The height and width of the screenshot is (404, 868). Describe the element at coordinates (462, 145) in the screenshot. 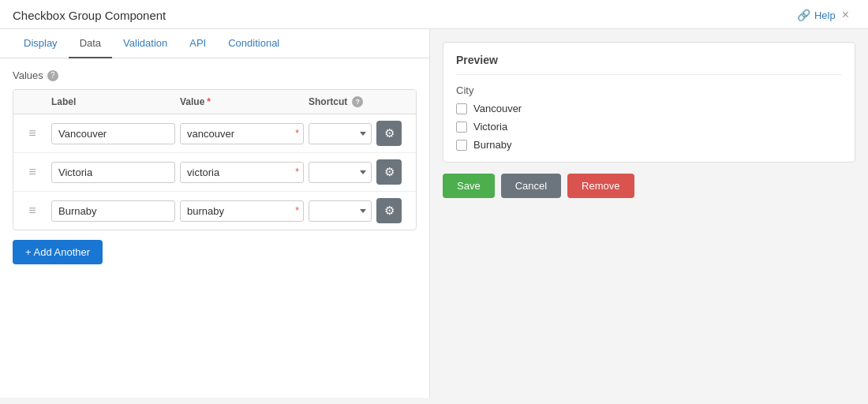

I see `preview-checkbox-burnaby` at that location.